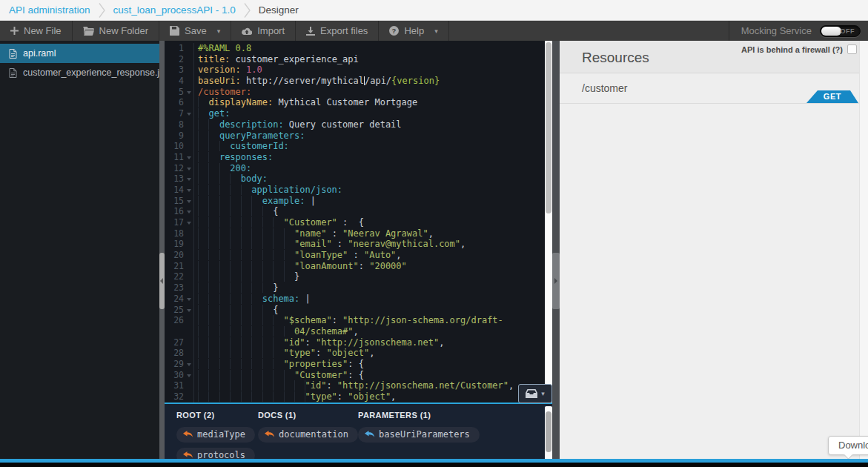 The width and height of the screenshot is (868, 467). Describe the element at coordinates (848, 446) in the screenshot. I see `download-button: Download` at that location.